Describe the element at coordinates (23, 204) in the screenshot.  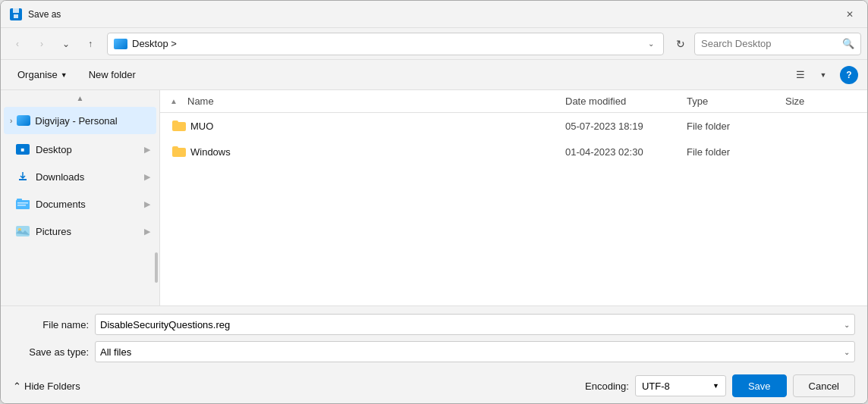
I see `documents-icon` at that location.